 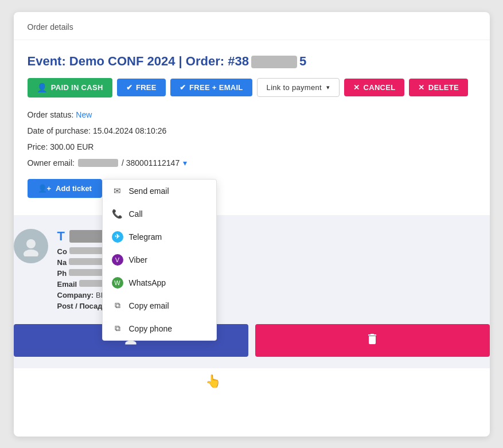 What do you see at coordinates (159, 191) in the screenshot?
I see `dropdown-send-email: ✉ Send email` at bounding box center [159, 191].